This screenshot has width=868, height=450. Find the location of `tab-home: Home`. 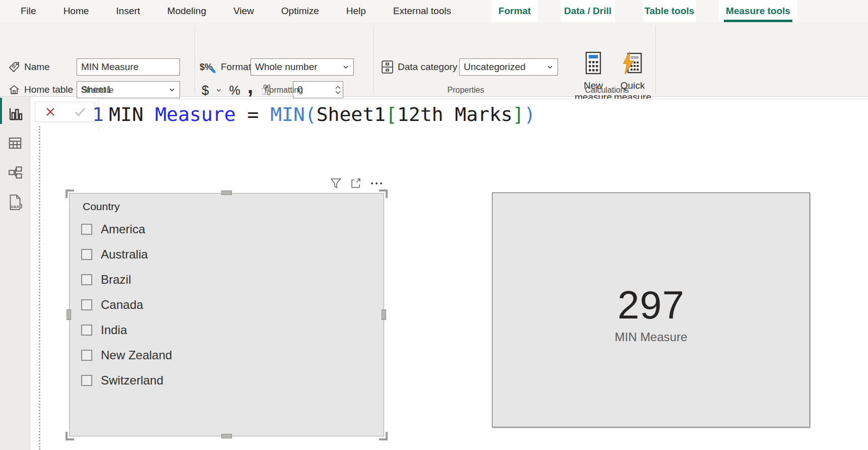

tab-home: Home is located at coordinates (77, 11).